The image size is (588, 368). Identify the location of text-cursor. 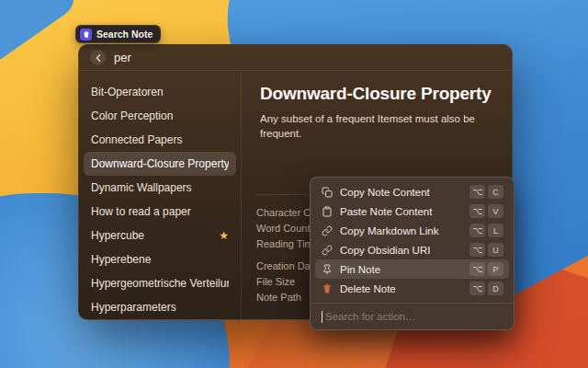
(322, 316).